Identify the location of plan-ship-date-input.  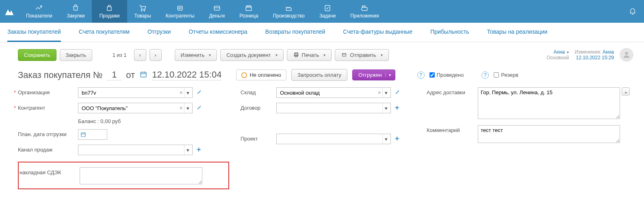
(93, 134).